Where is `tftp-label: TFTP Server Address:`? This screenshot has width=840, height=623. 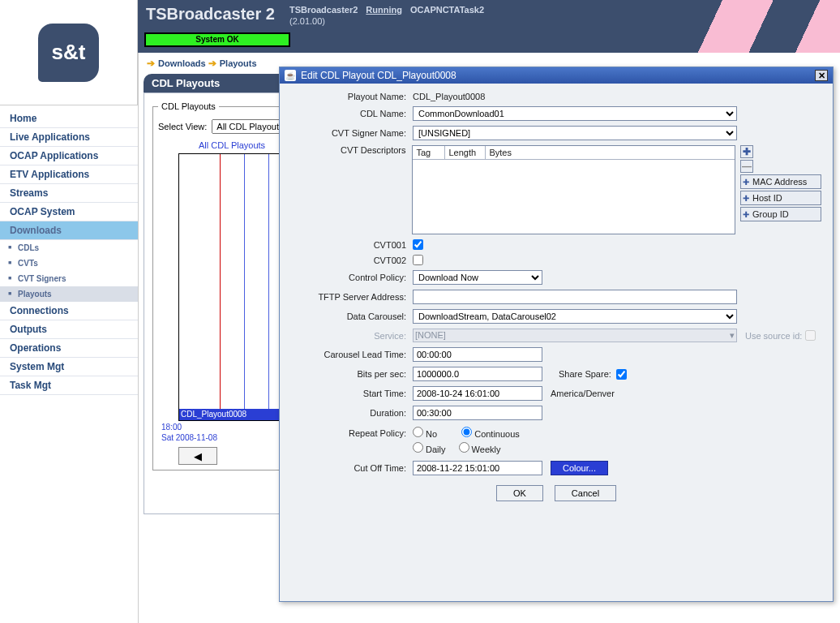
tftp-label: TFTP Server Address: is located at coordinates (352, 297).